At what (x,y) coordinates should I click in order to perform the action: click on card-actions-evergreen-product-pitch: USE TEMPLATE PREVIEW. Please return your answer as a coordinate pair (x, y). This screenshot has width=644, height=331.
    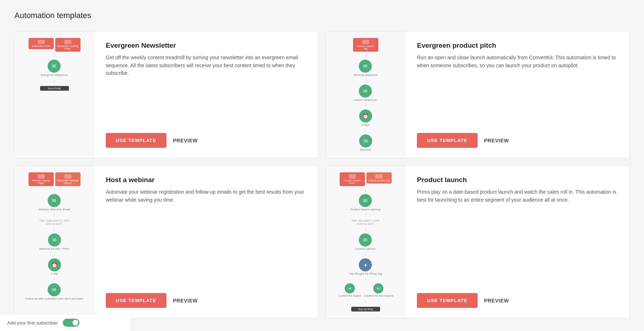
    Looking at the image, I should click on (517, 140).